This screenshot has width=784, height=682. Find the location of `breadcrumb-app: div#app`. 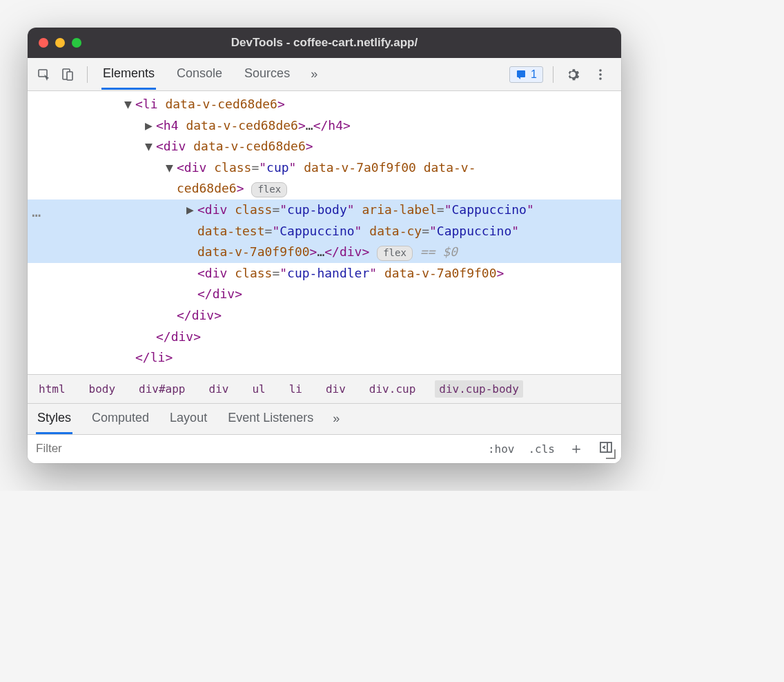

breadcrumb-app: div#app is located at coordinates (161, 389).